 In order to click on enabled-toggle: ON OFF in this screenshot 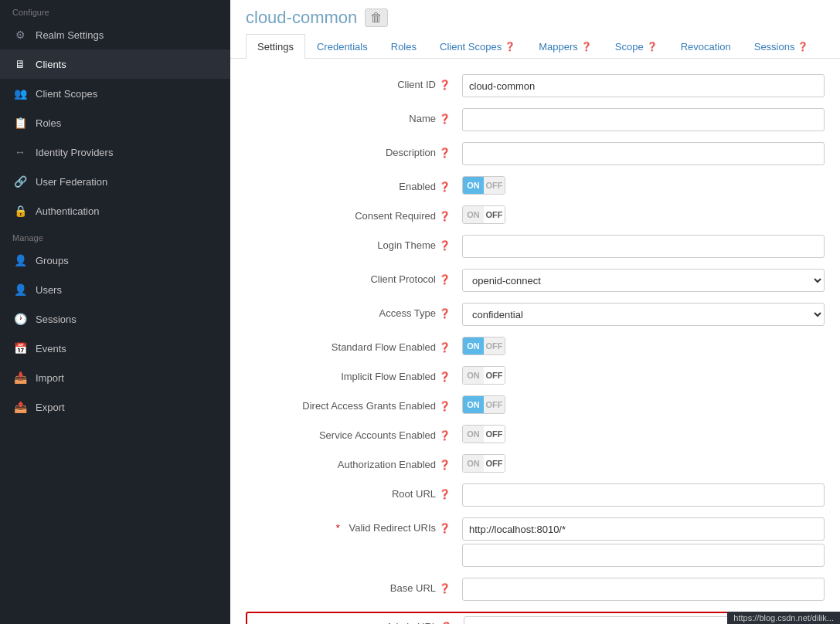, I will do `click(484, 185)`.